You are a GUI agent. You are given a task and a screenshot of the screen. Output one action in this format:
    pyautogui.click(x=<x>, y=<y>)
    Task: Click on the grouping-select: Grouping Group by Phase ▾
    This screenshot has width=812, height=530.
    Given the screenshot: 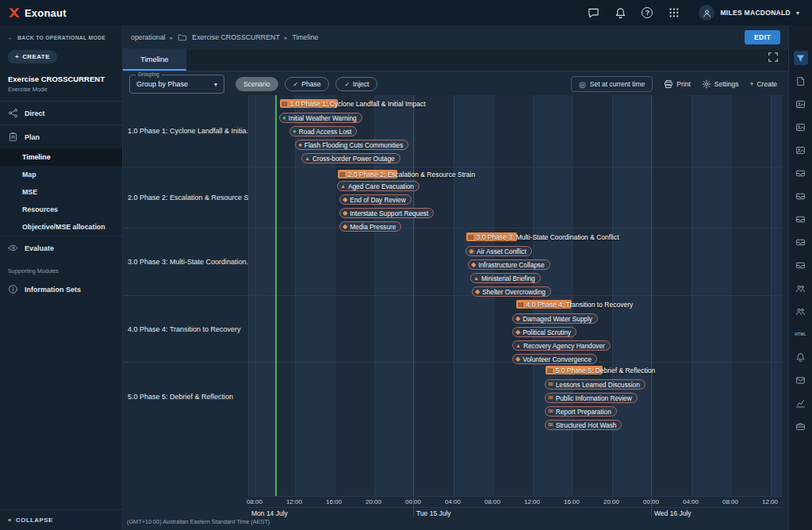 What is the action you would take?
    pyautogui.click(x=177, y=84)
    